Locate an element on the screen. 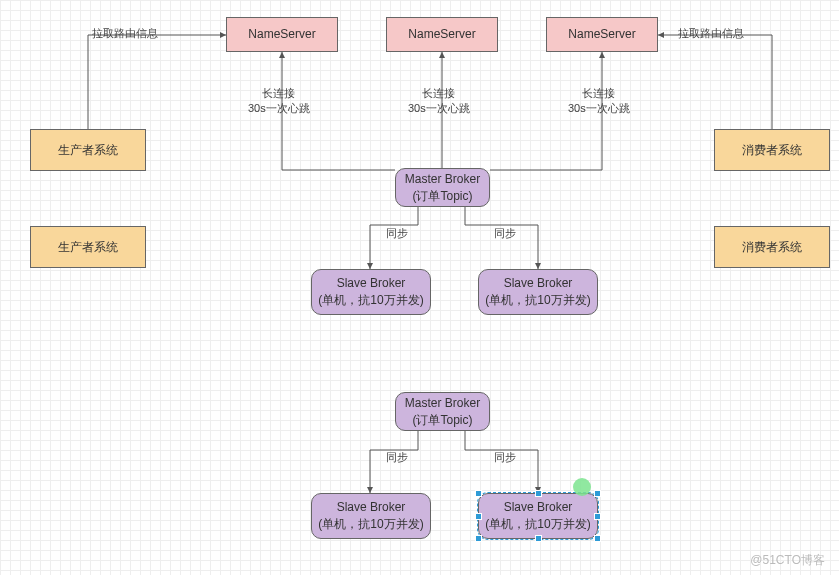  consumer-node-2: 消费者系统 is located at coordinates (772, 247).